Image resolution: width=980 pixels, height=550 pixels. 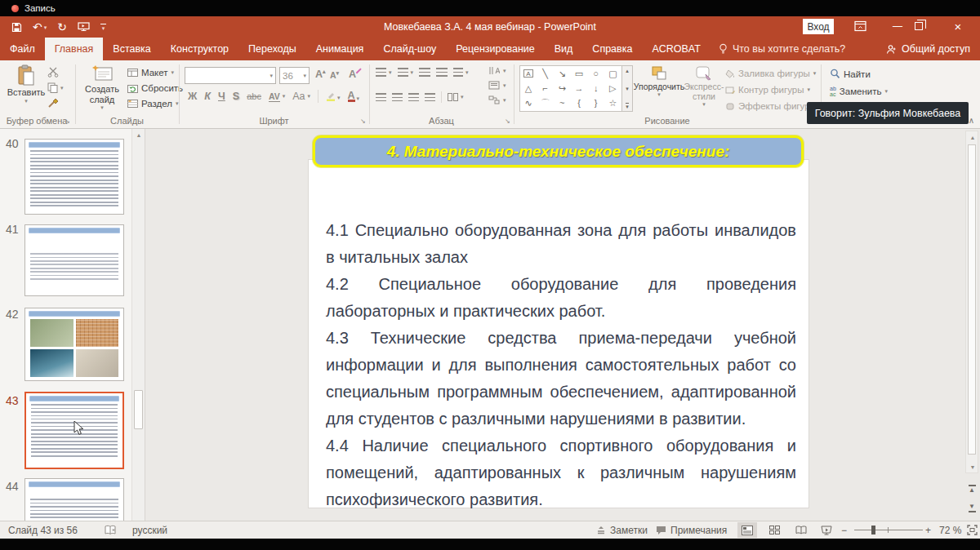 What do you see at coordinates (139, 135) in the screenshot?
I see `thumbnail-scroll-up-icon: ▲` at bounding box center [139, 135].